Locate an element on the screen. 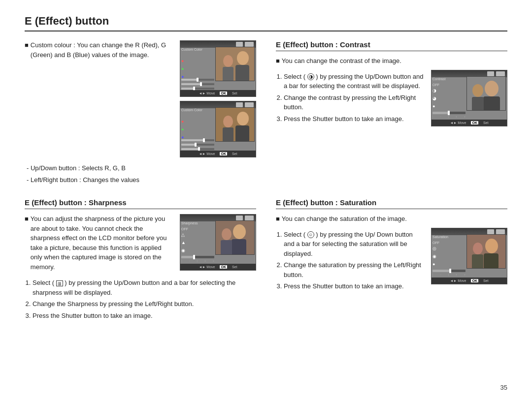 This screenshot has width=532, height=401. cs-saturation-scale: --|++ is located at coordinates (449, 275).